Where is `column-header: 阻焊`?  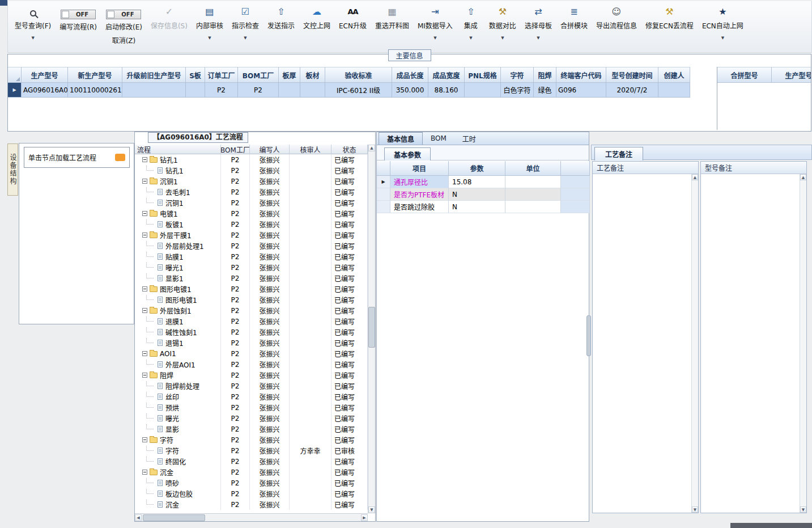
column-header: 阻焊 is located at coordinates (545, 75).